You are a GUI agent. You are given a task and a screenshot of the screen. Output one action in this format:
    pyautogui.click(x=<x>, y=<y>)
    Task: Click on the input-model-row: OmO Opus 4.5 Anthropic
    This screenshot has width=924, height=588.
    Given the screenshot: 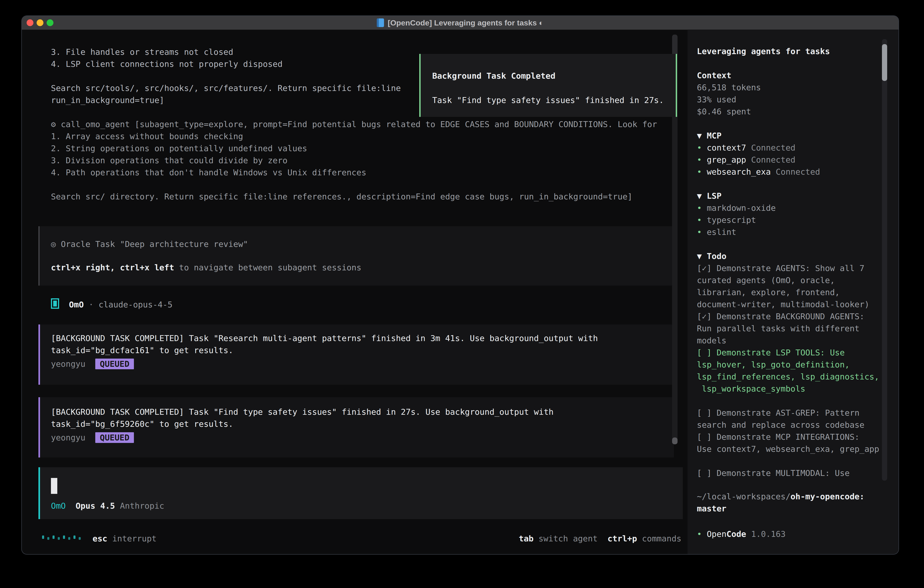 What is the action you would take?
    pyautogui.click(x=107, y=506)
    